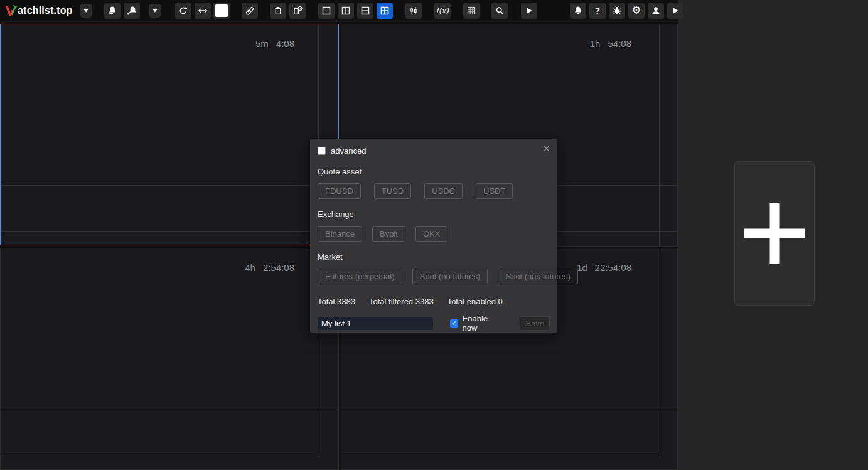 This screenshot has width=868, height=470. Describe the element at coordinates (443, 191) in the screenshot. I see `option-usdc: USDC` at that location.